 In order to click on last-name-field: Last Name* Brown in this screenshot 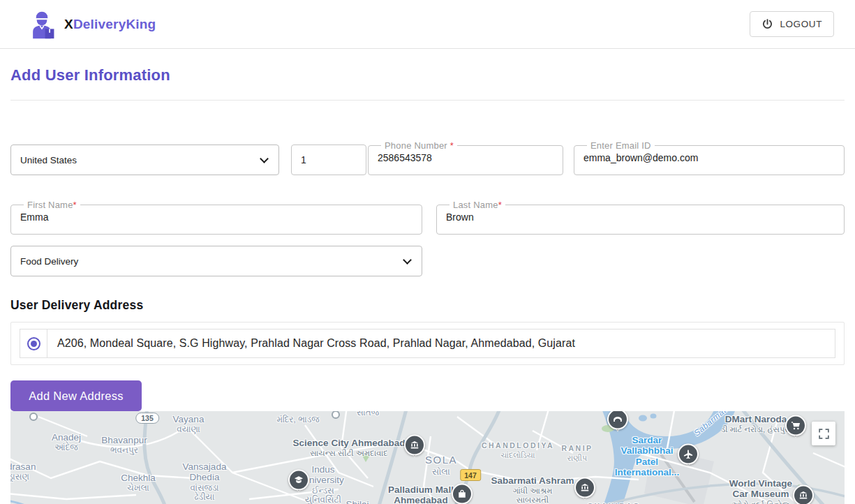, I will do `click(641, 217)`.